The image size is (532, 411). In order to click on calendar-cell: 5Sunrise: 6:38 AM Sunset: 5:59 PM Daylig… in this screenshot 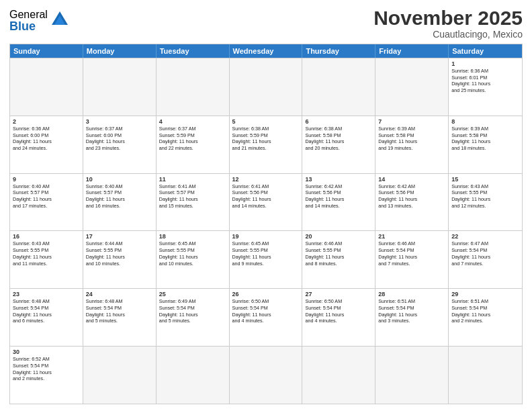, I will do `click(266, 145)`.